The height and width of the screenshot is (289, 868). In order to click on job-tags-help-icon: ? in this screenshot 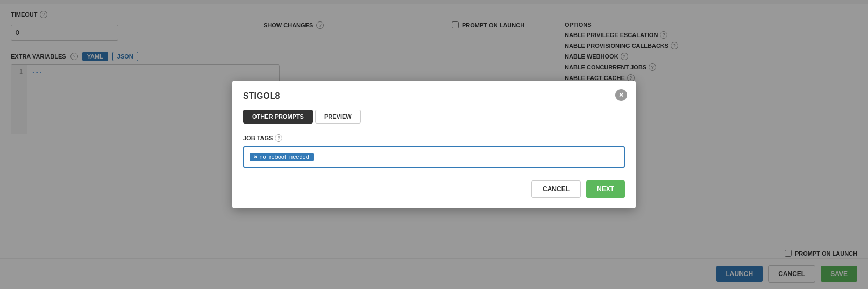, I will do `click(279, 138)`.